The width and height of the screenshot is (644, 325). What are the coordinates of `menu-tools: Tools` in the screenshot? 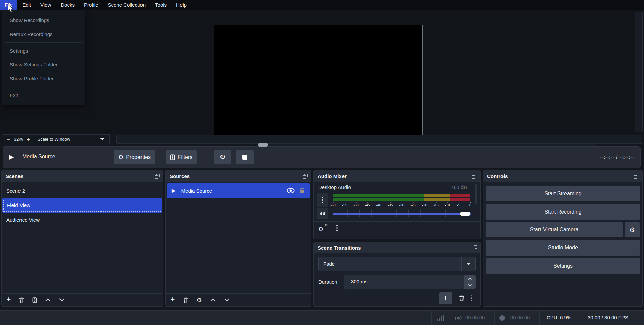 It's located at (161, 5).